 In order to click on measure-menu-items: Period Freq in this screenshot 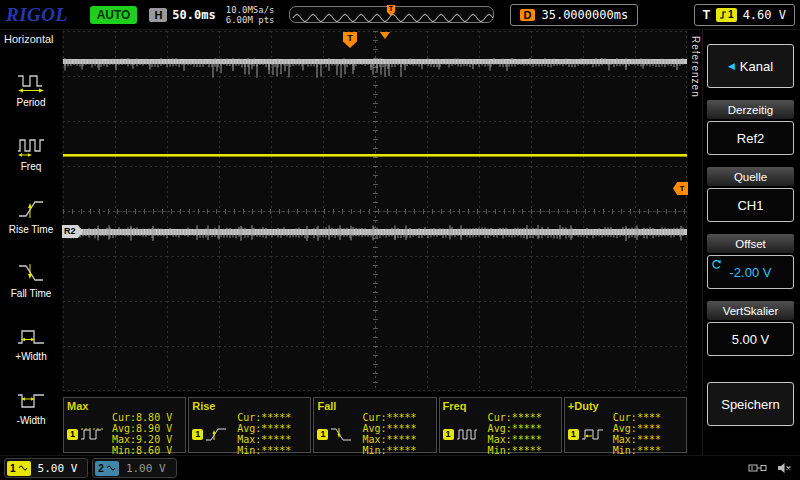, I will do `click(31, 250)`.